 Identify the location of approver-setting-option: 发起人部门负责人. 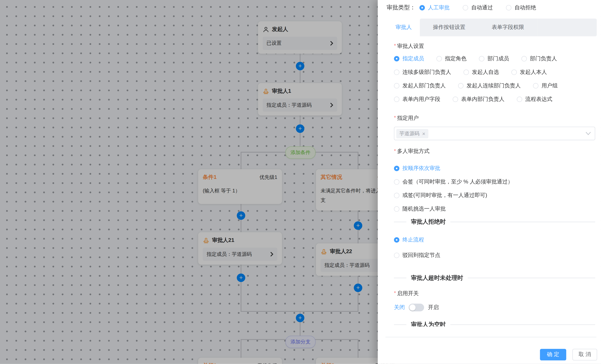
(420, 86).